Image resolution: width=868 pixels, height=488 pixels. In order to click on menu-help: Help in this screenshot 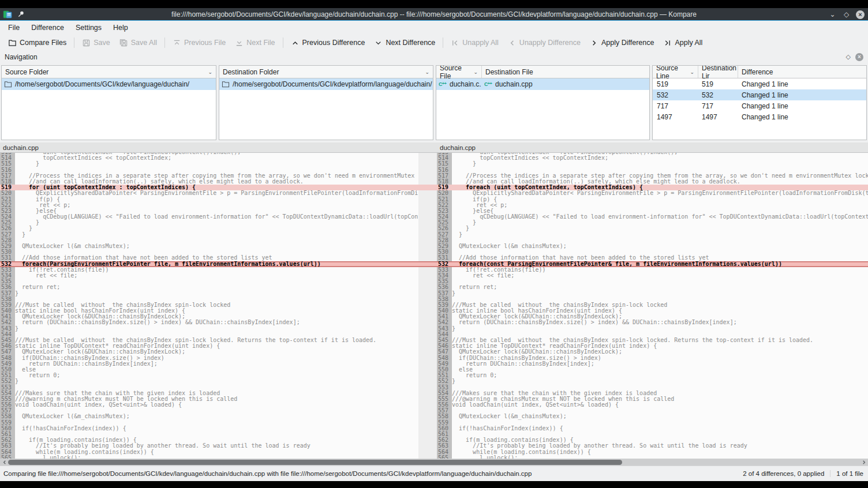, I will do `click(121, 28)`.